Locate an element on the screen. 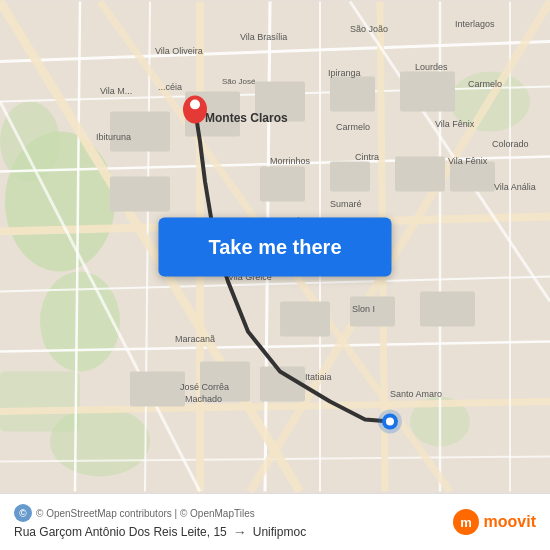 Image resolution: width=550 pixels, height=550 pixels. route-row: Rua Garçom Antônio Dos Reis Leite, 15 → … is located at coordinates (233, 532).